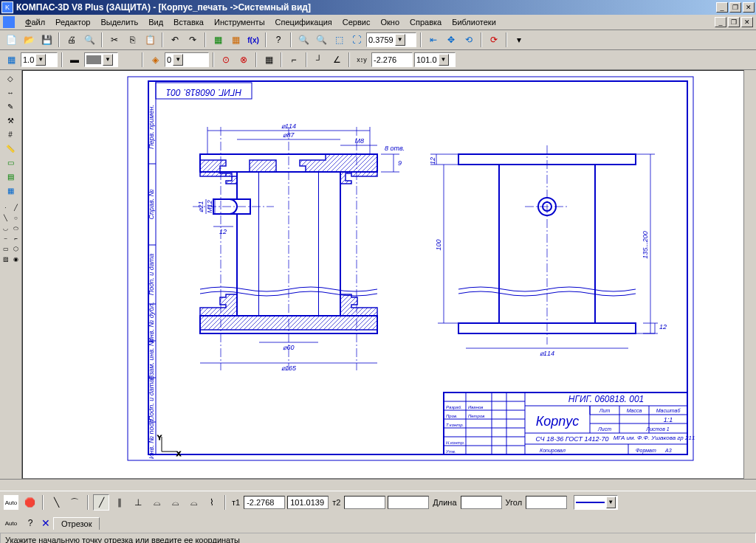 This screenshot has height=543, width=756. Describe the element at coordinates (10, 176) in the screenshot. I see `spec-tool: ▤` at that location.